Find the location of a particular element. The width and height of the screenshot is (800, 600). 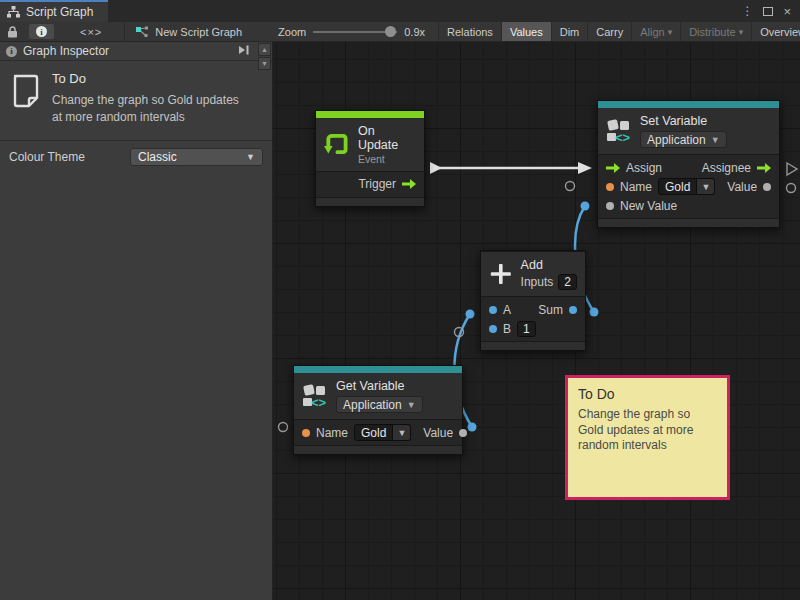

flow-wire-end-arrow is located at coordinates (585, 168).